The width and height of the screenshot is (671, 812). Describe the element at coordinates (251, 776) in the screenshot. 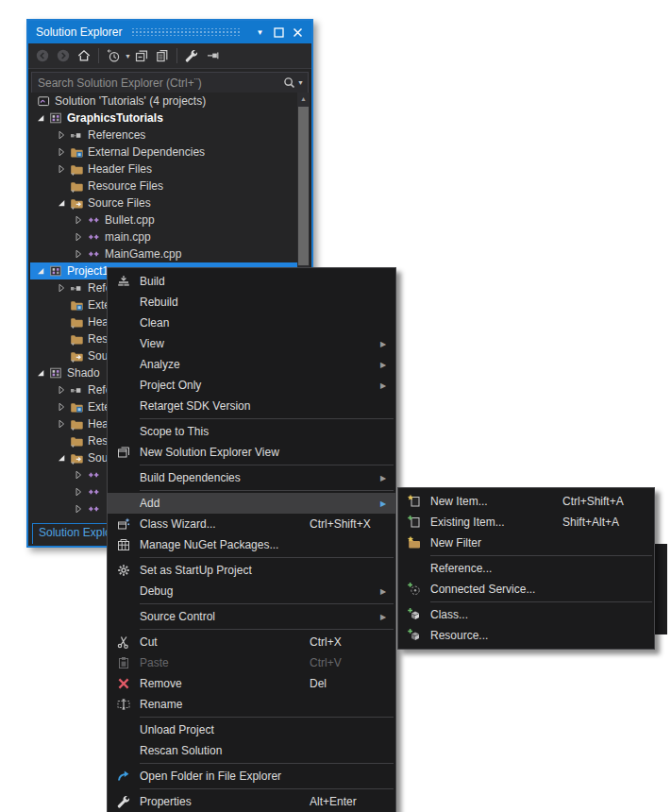

I see `menu-item-open-folder-in-file-explorer: Open Folder in File Explorer` at that location.